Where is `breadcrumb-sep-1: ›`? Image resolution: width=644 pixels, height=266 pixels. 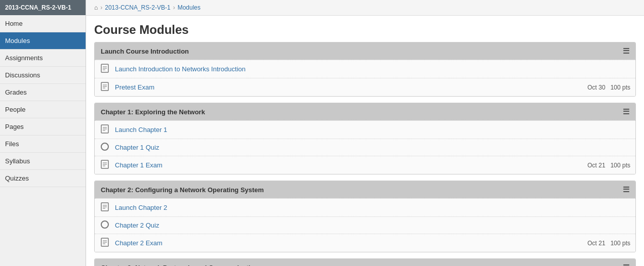
breadcrumb-sep-1: › is located at coordinates (101, 8).